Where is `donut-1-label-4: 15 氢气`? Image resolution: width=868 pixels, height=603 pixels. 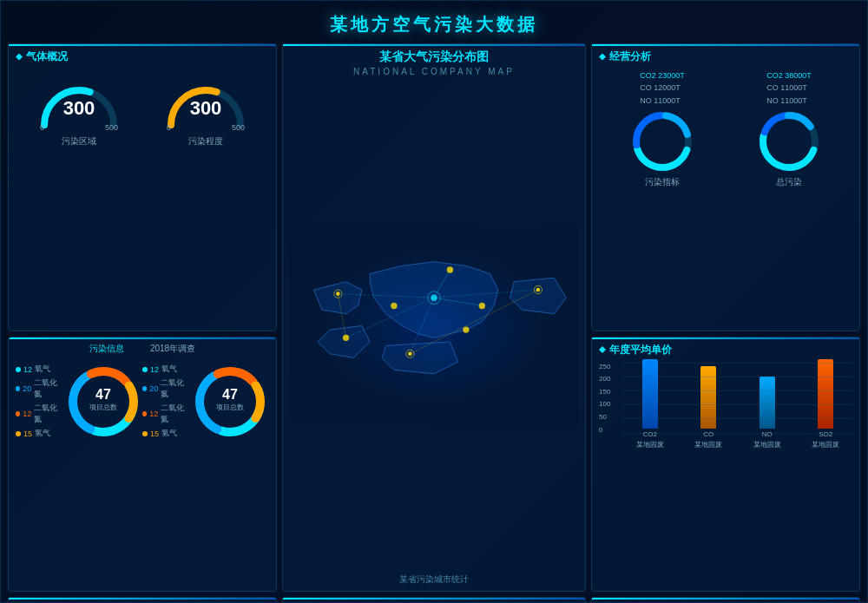 donut-1-label-4: 15 氢气 is located at coordinates (38, 434).